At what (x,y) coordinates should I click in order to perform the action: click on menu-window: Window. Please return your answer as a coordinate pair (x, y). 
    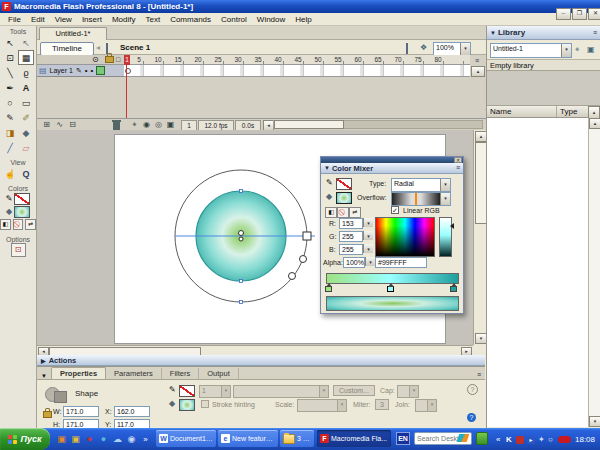
    Looking at the image, I should click on (271, 20).